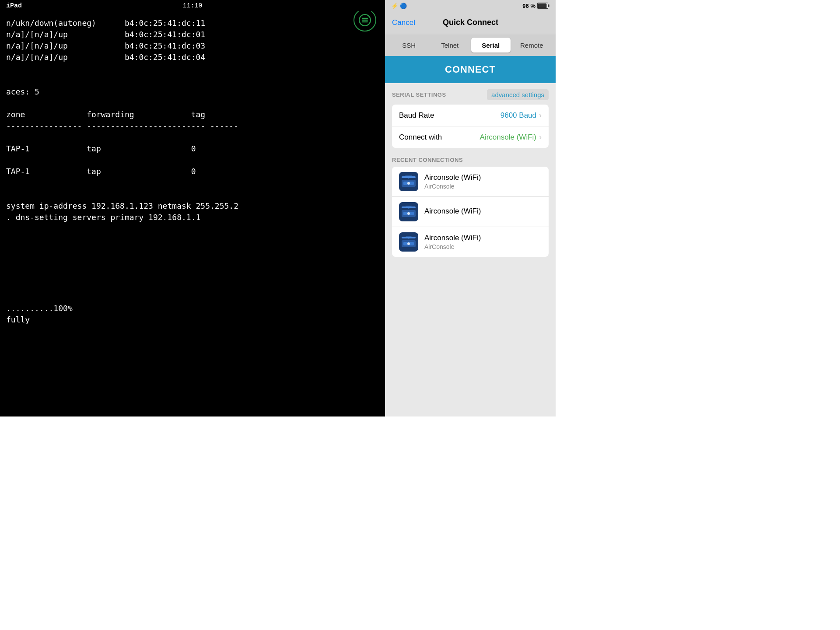 The height and width of the screenshot is (630, 840). What do you see at coordinates (470, 212) in the screenshot?
I see `recent-item-1: Airconsole (WiFi)` at bounding box center [470, 212].